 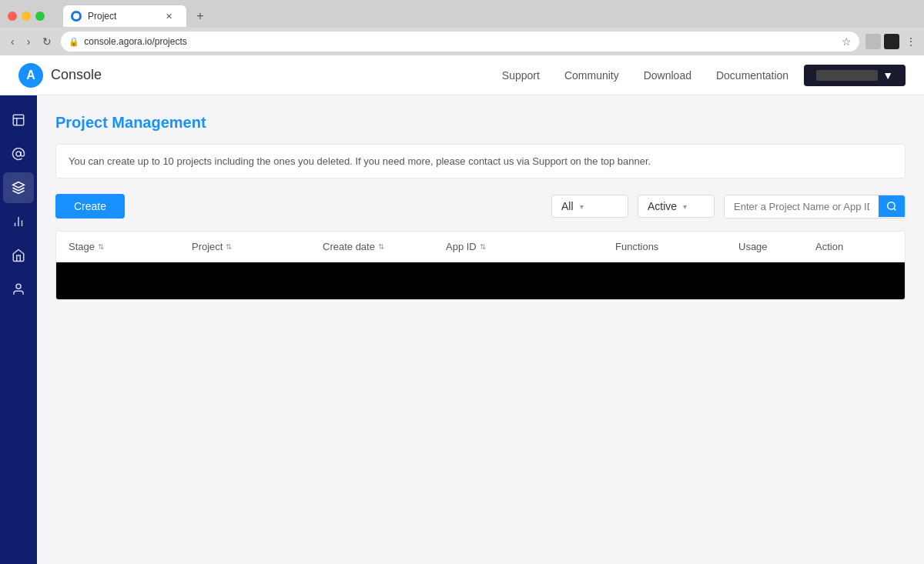 What do you see at coordinates (18, 120) in the screenshot?
I see `sidebar-item-document` at bounding box center [18, 120].